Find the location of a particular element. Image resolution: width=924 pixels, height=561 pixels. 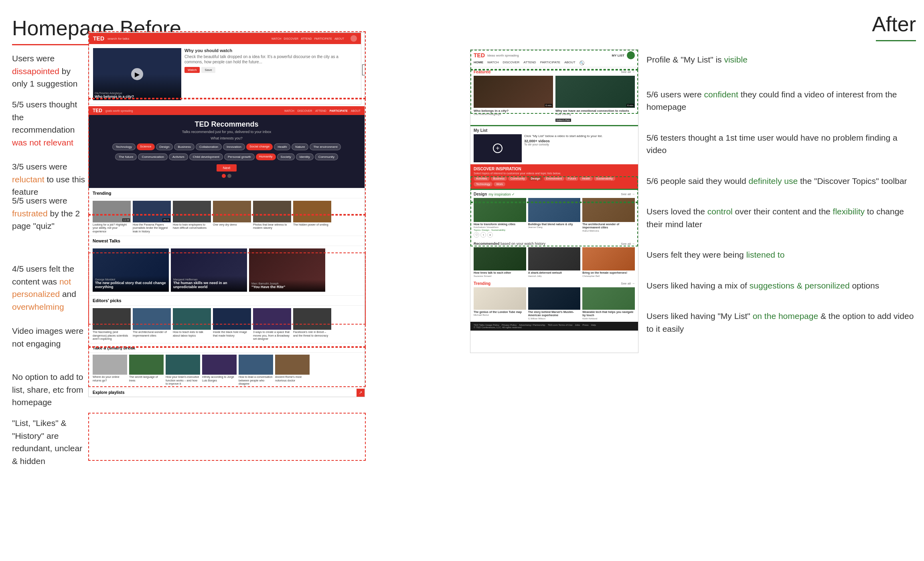

tag-communication: Communication is located at coordinates (153, 157).